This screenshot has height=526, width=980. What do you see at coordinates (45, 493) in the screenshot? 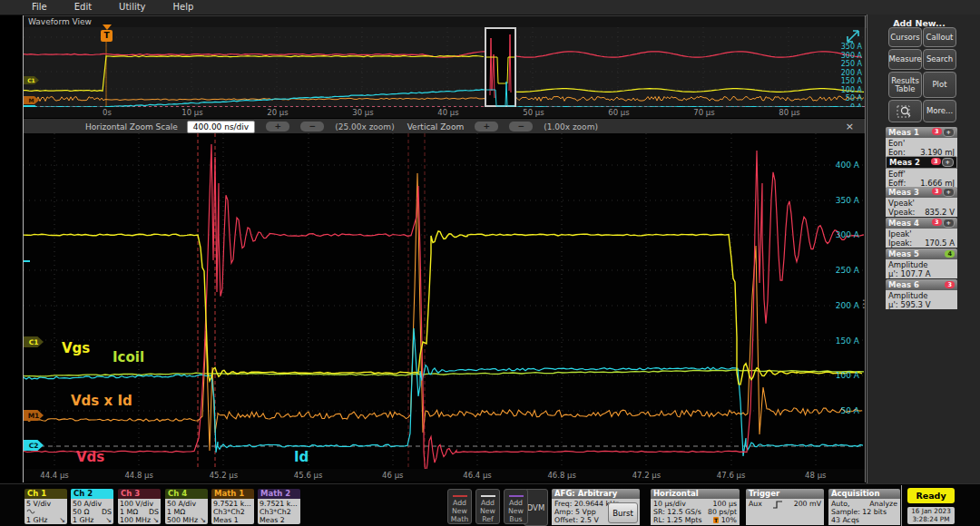
I see `channel-badge-header-ch-1: Ch 1` at bounding box center [45, 493].